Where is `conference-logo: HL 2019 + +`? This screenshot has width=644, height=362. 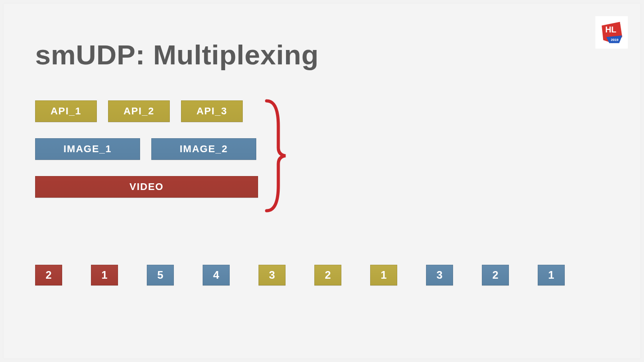
conference-logo: HL 2019 + + is located at coordinates (612, 32).